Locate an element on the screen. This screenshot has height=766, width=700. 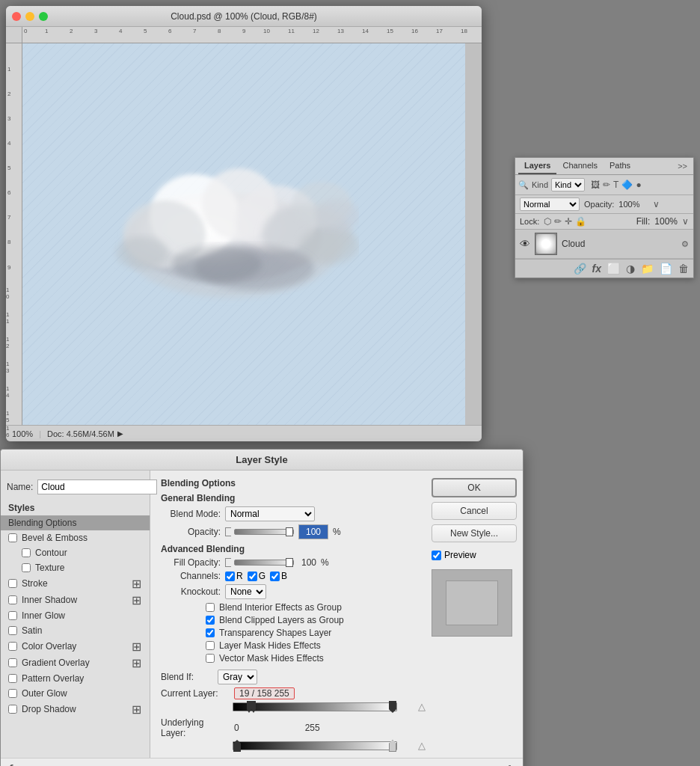
transparency-shapes-checkbox is located at coordinates (210, 633).